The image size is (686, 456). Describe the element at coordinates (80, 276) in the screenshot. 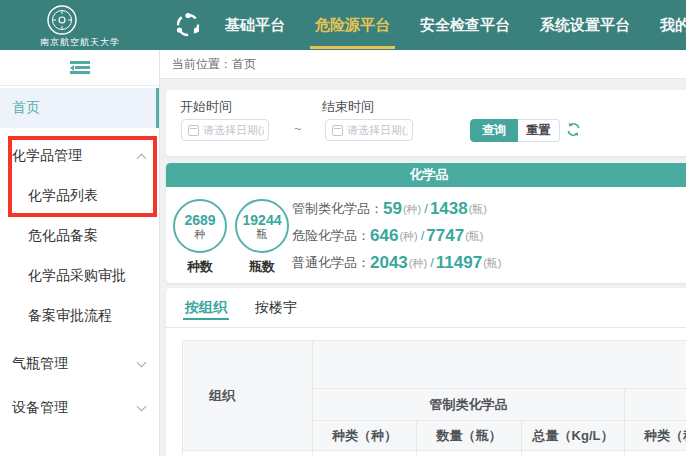

I see `sidebar-item-chemical-purchase-approval: 化学品采购审批` at that location.